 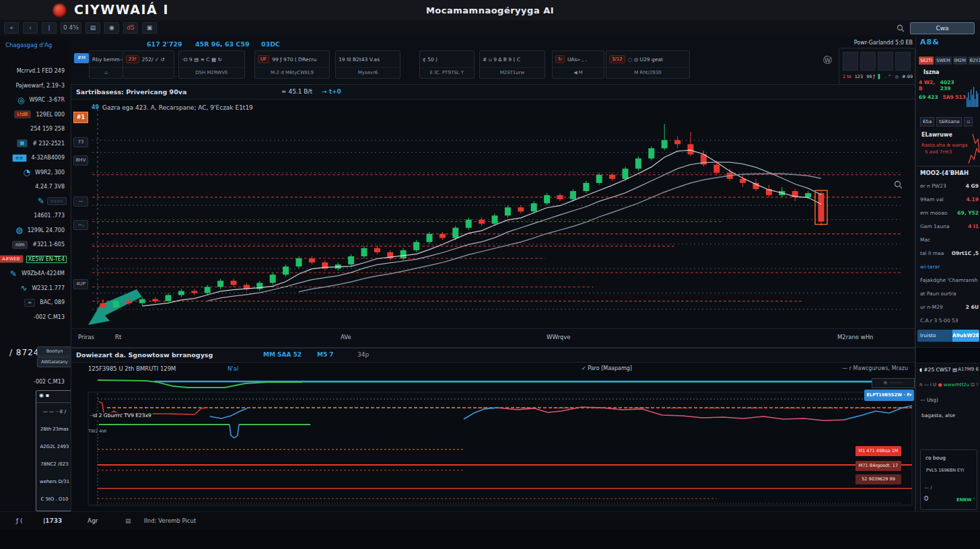 I want to click on watchlist-row: 4 W2, B 4023 239, so click(x=942, y=85).